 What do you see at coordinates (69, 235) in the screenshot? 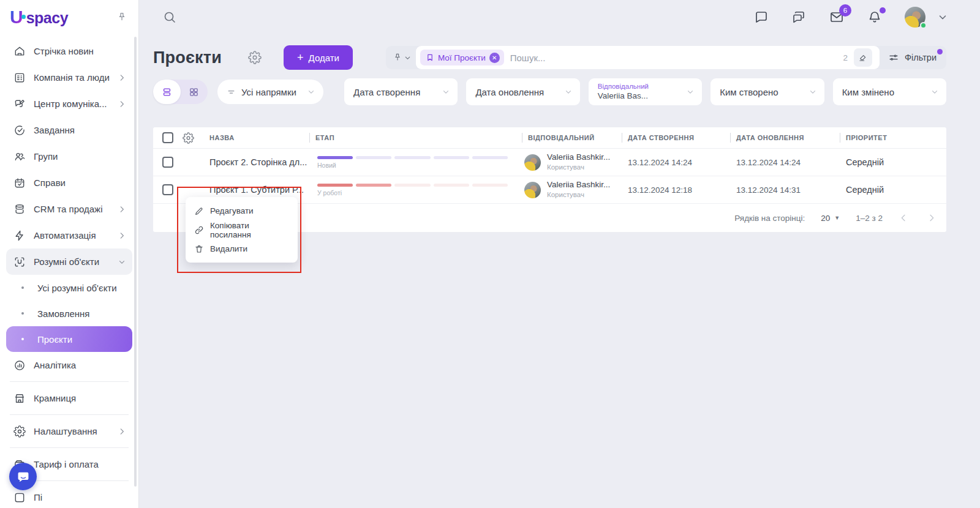
I see `sidebar-item-automation: Автоматизація` at bounding box center [69, 235].